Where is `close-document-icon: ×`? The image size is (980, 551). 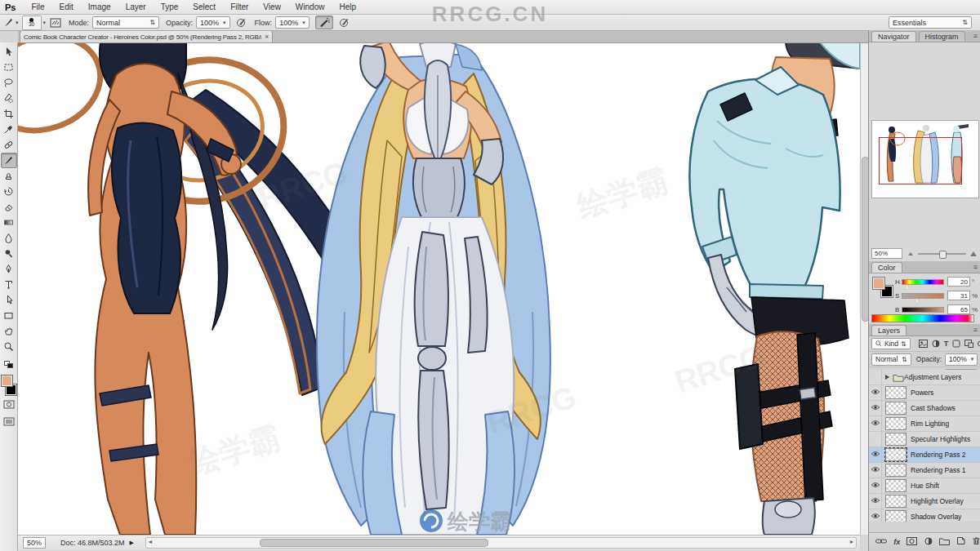 close-document-icon: × is located at coordinates (266, 37).